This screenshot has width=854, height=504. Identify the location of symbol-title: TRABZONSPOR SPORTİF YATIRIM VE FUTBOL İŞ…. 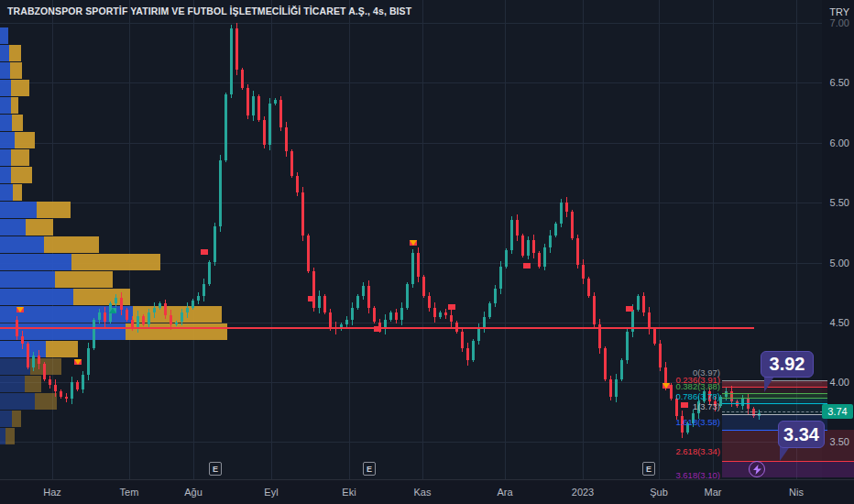
(209, 11).